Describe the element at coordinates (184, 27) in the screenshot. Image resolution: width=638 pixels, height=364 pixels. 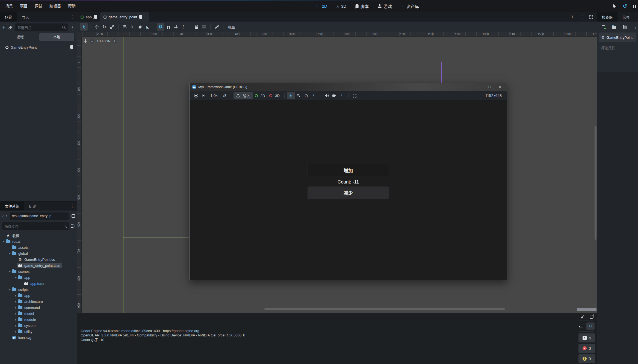
I see `snap-menu-icon: ⋮` at that location.